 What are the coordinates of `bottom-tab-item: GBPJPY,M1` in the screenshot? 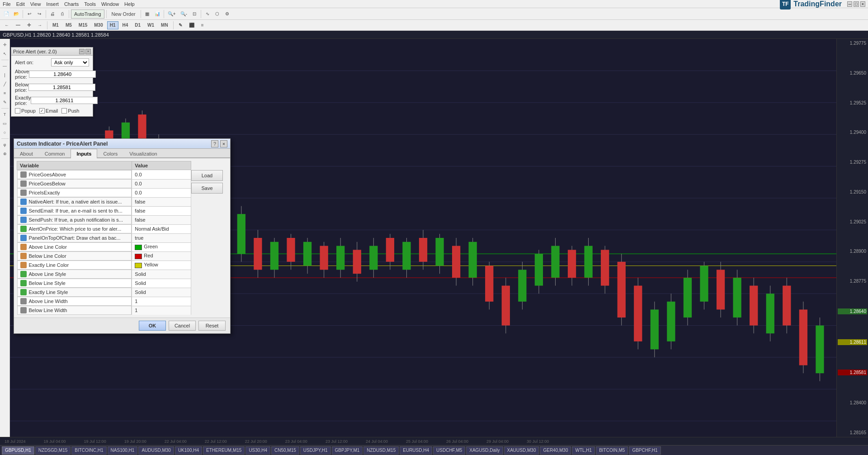 It's located at (347, 450).